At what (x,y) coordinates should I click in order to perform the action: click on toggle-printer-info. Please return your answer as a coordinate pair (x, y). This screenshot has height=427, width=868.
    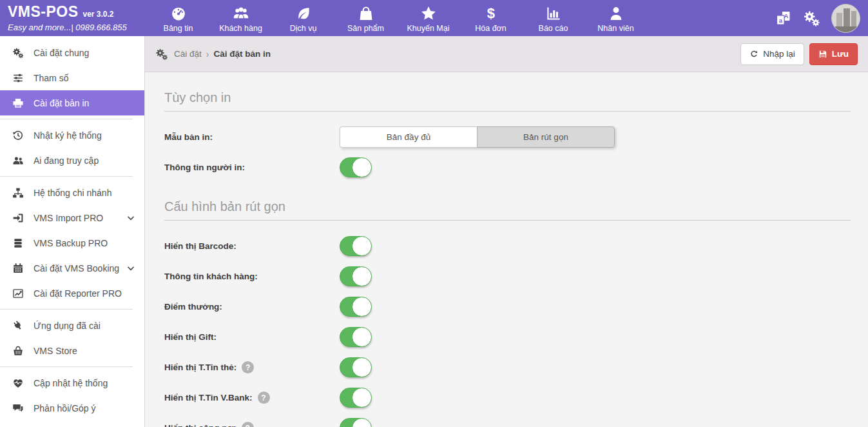
    Looking at the image, I should click on (356, 168).